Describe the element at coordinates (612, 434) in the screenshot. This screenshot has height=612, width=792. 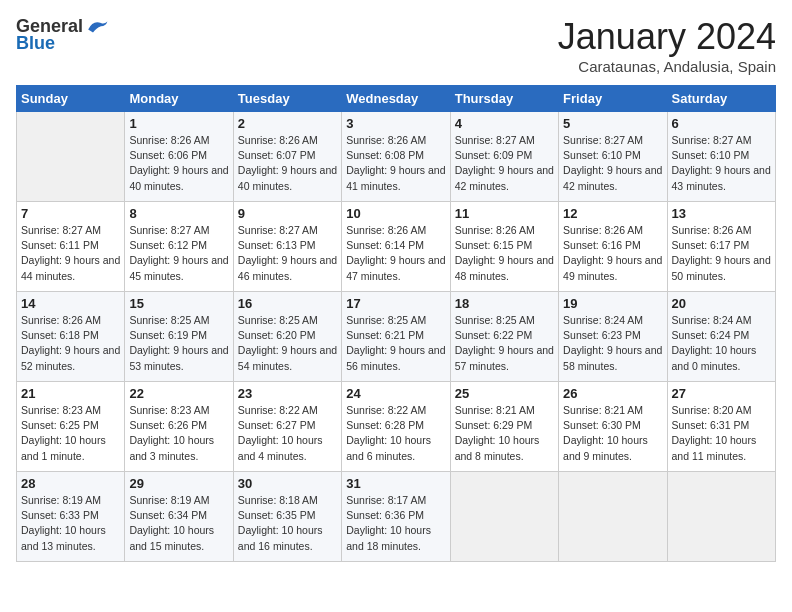
I see `day-info: Sunrise: 8:21 AMSunset: 6:30 PMDaylight:…` at that location.